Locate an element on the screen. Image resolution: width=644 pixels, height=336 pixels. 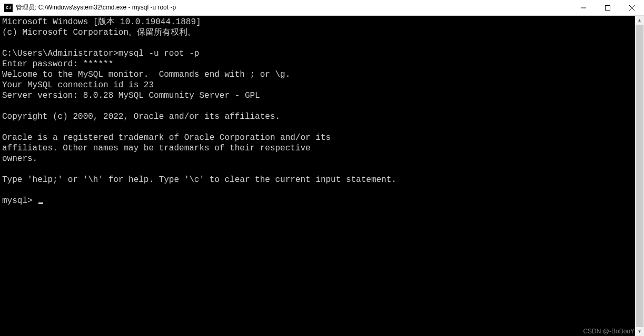
window-controls is located at coordinates (608, 7).